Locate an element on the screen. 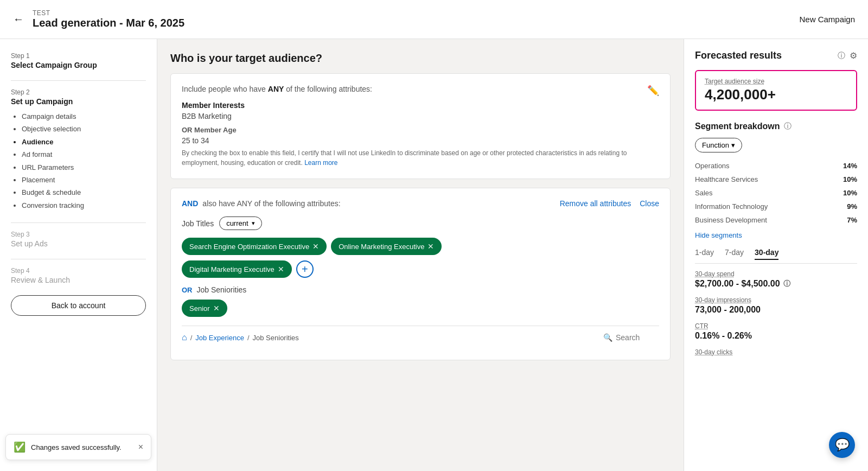 This screenshot has width=868, height=471. back-to-account-button: Back to account is located at coordinates (78, 305).